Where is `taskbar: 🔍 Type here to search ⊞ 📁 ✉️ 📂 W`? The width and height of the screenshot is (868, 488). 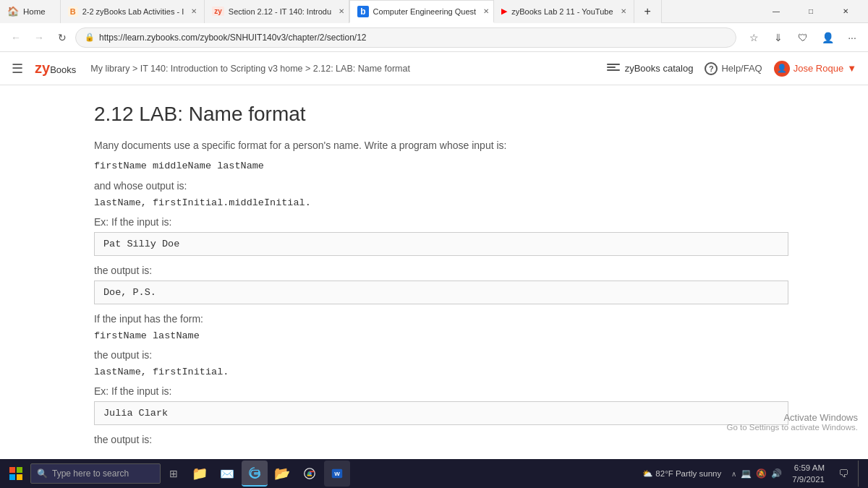 taskbar: 🔍 Type here to search ⊞ 📁 ✉️ 📂 W is located at coordinates (434, 474).